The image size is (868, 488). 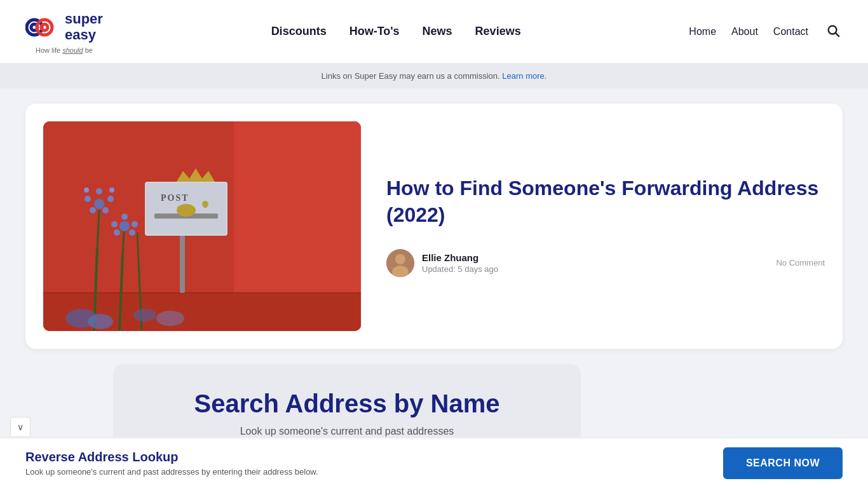 I want to click on nav-howtos: How-To's, so click(x=375, y=32).